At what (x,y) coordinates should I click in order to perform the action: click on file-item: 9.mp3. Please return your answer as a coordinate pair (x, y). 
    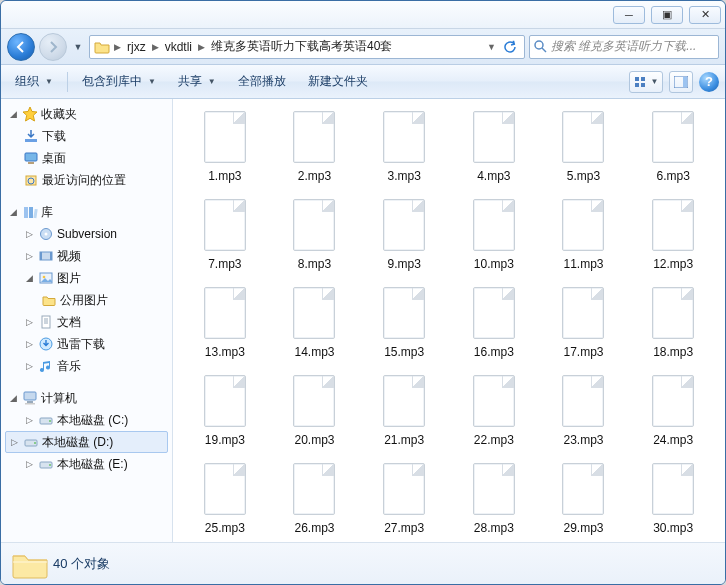
    Looking at the image, I should click on (404, 238).